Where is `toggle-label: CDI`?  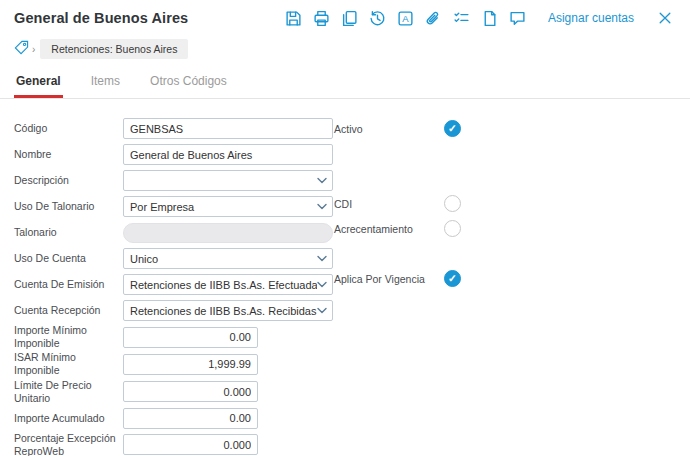
toggle-label: CDI is located at coordinates (389, 204).